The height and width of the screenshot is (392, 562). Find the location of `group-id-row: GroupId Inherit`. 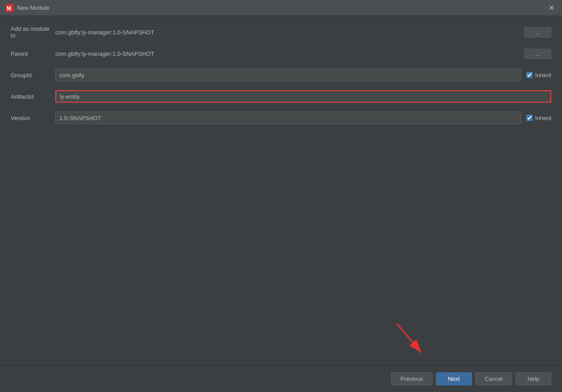

group-id-row: GroupId Inherit is located at coordinates (281, 75).